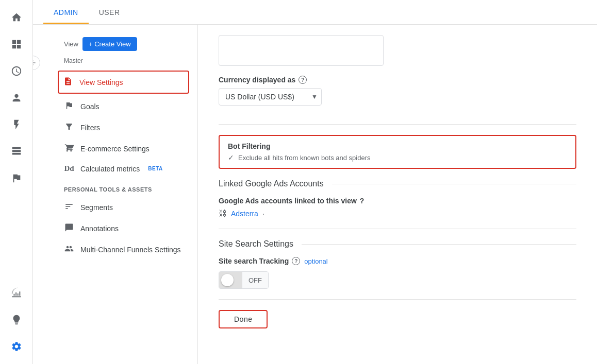 This screenshot has height=364, width=597. Describe the element at coordinates (454, 184) in the screenshot. I see `section-line` at that location.